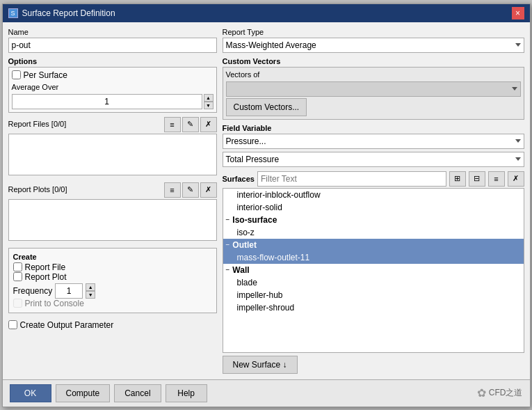 Image resolution: width=532 pixels, height=410 pixels. I want to click on surface-item: interior-solid, so click(373, 207).